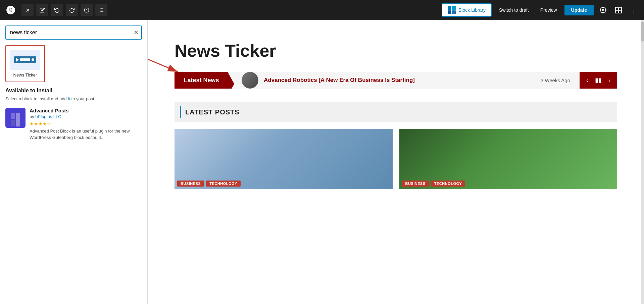  What do you see at coordinates (396, 80) in the screenshot?
I see `arrow-container: Latest News Advanced Robotics [A New Era…` at bounding box center [396, 80].